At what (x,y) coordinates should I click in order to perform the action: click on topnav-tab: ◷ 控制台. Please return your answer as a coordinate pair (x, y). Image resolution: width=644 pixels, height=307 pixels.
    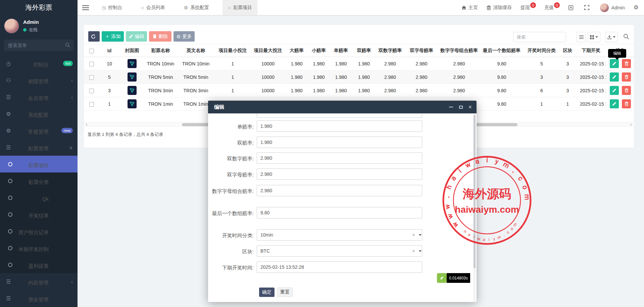
    Looking at the image, I should click on (112, 7).